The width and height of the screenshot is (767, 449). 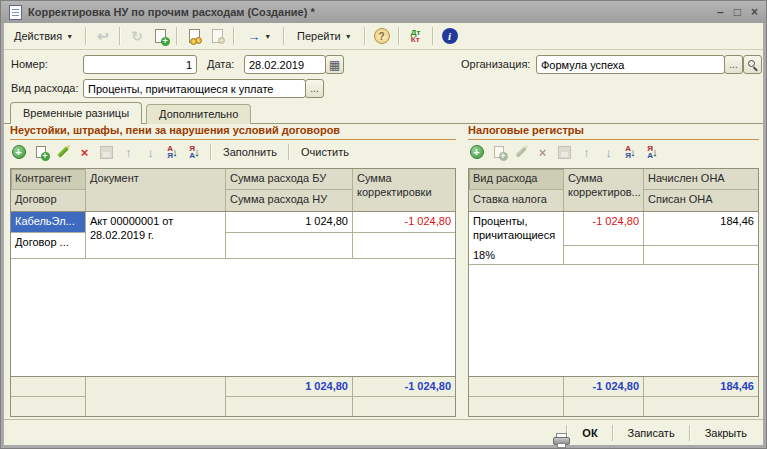 I want to click on table-row: Проценты, причитающиеся ... -1 024,80 18…, so click(x=614, y=238).